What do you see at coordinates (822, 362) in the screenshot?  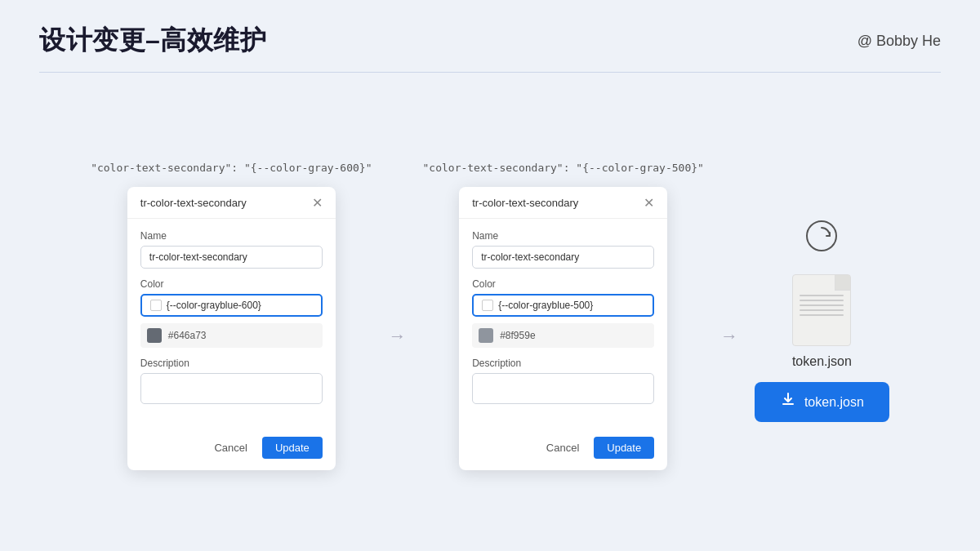 I see `file-name-text: token.json` at bounding box center [822, 362].